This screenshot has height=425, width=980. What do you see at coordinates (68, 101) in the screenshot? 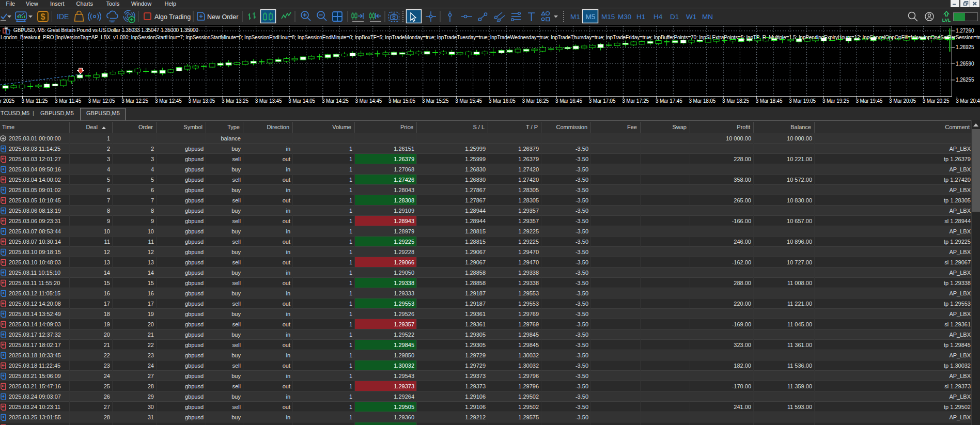
I see `svg-text: 3 Mar 11:45` at bounding box center [68, 101].